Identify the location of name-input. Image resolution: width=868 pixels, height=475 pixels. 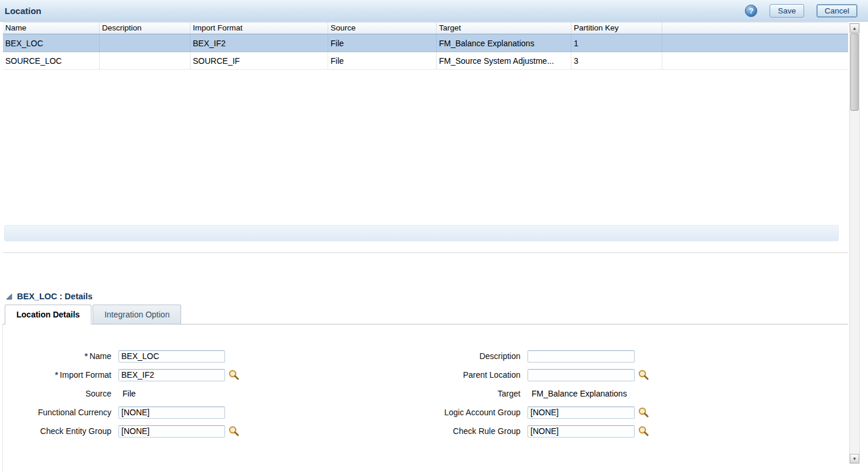
(172, 356).